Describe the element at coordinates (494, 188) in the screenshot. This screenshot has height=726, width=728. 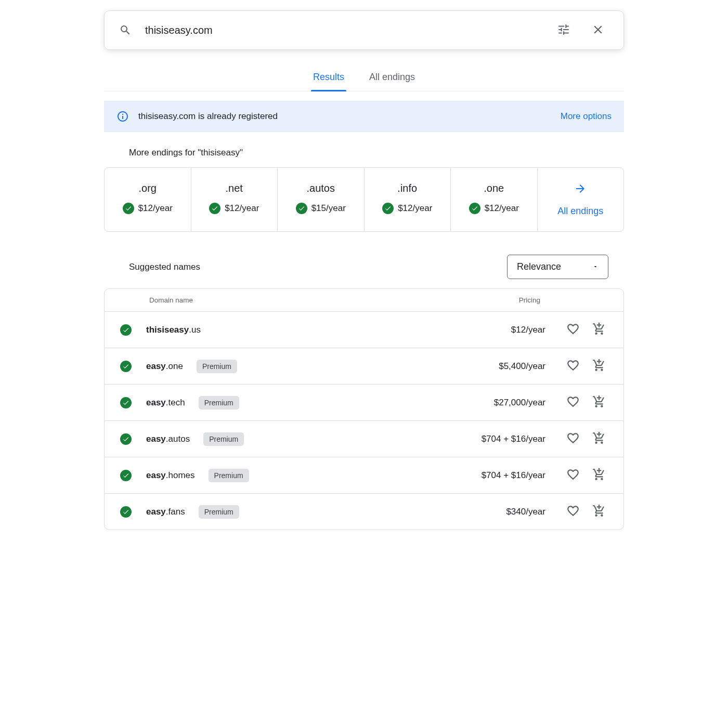
I see `ending-tld: .one` at that location.